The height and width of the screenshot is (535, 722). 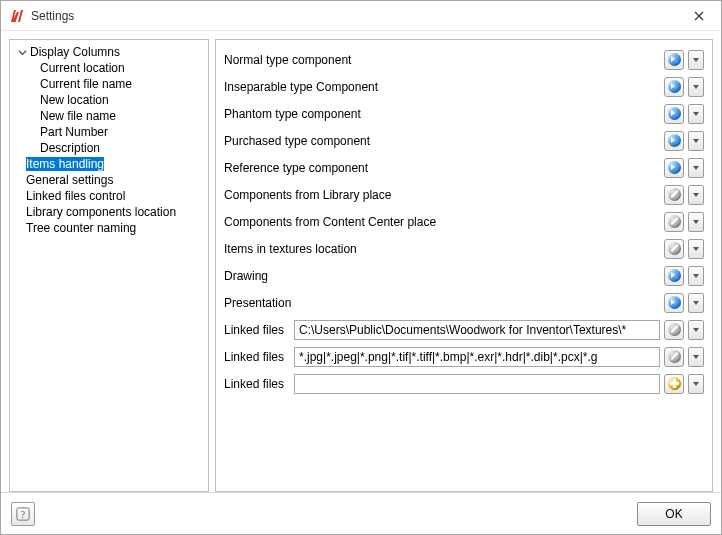 What do you see at coordinates (75, 52) in the screenshot?
I see `tree-root-label: Display Columns` at bounding box center [75, 52].